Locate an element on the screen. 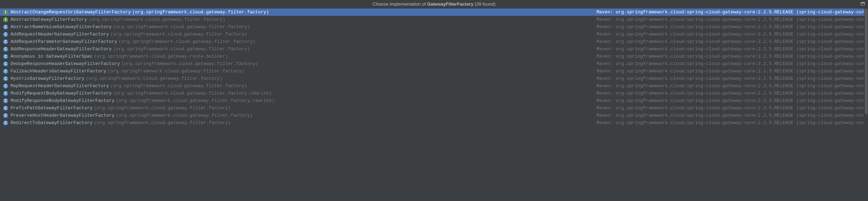  class-name: AbstractGatewayFilterFactory is located at coordinates (49, 20).